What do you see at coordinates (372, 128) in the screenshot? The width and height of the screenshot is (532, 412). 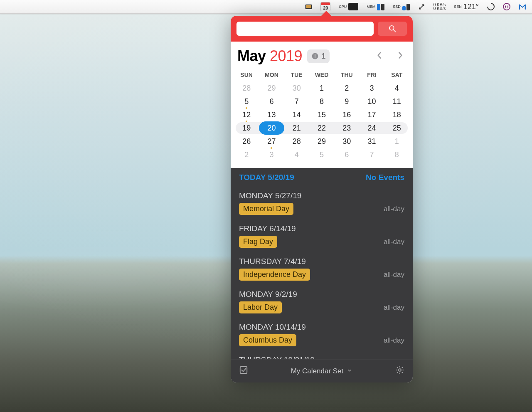 I see `calendar-day: 24` at bounding box center [372, 128].